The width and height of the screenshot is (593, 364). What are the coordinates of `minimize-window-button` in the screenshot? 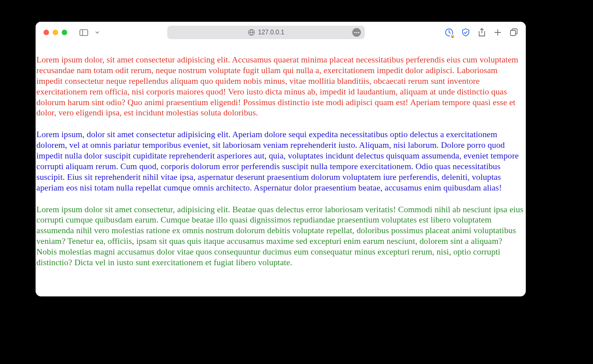 It's located at (55, 32).